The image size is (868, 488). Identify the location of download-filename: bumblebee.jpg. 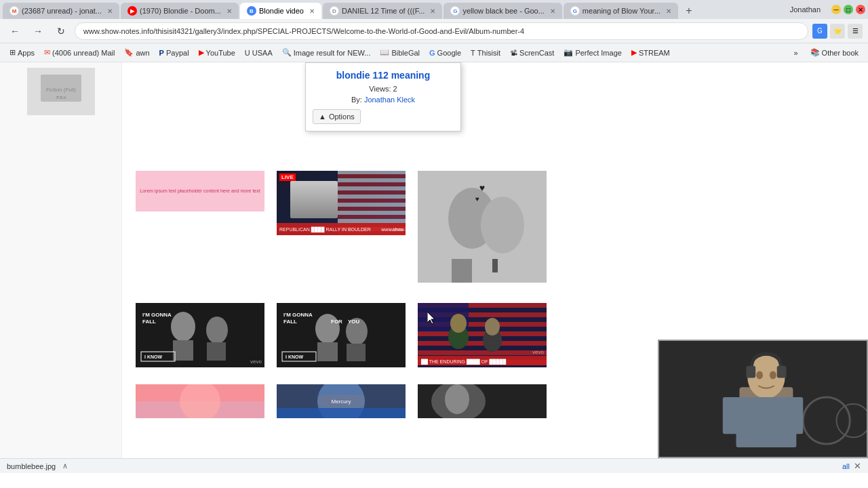
(31, 466).